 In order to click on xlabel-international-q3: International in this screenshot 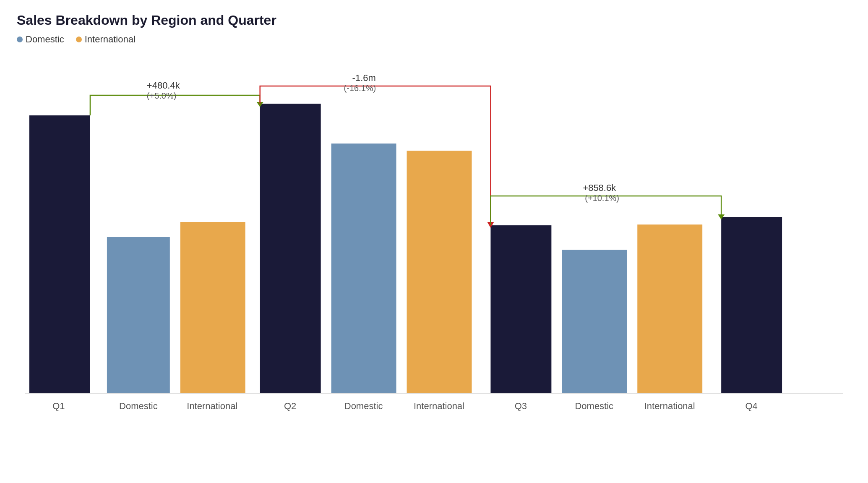, I will do `click(670, 406)`.